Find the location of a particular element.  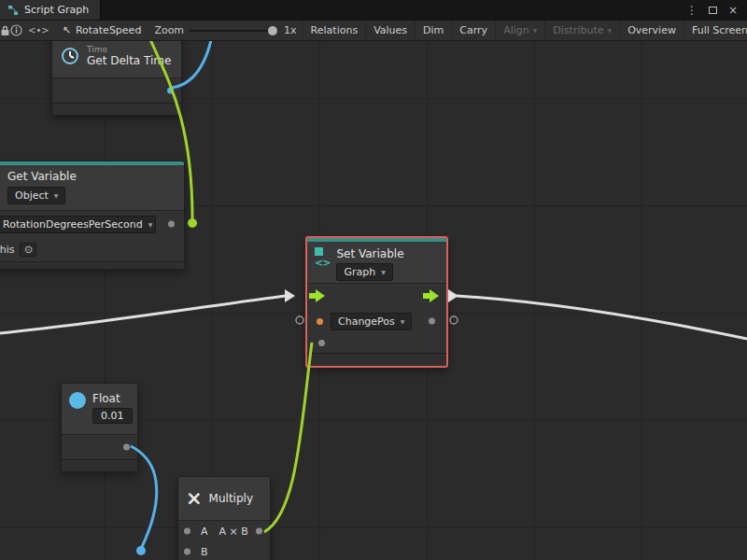

target-icon: ⊙ is located at coordinates (28, 250).